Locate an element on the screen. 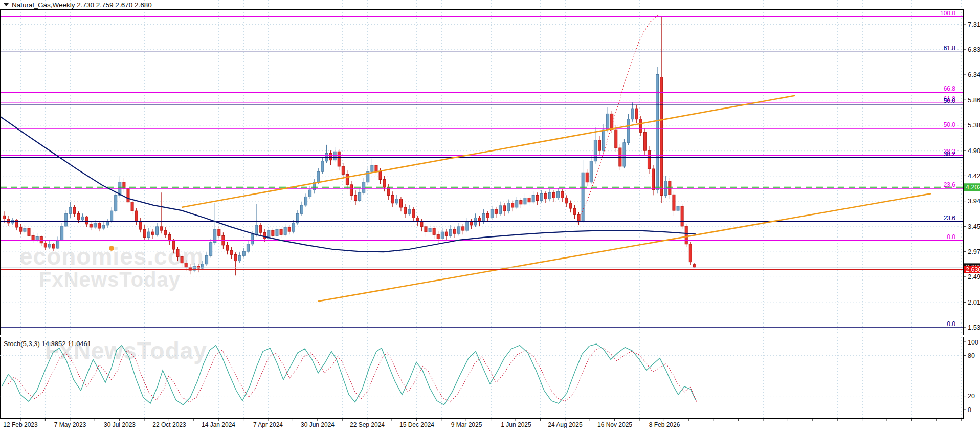 This screenshot has width=980, height=430. fib-label: 38.2 is located at coordinates (950, 154).